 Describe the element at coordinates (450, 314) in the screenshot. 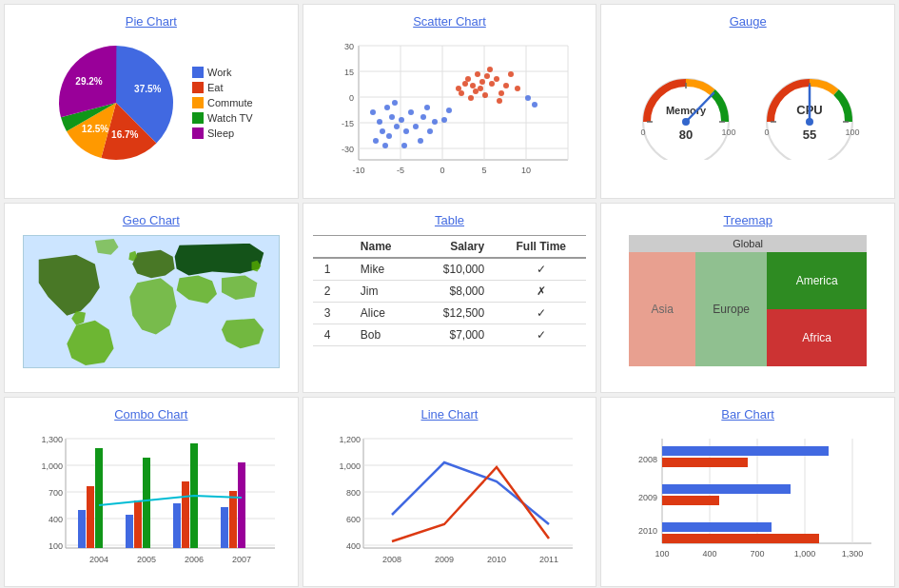

I see `table-row: 3 Alice $12,500 ✓` at that location.